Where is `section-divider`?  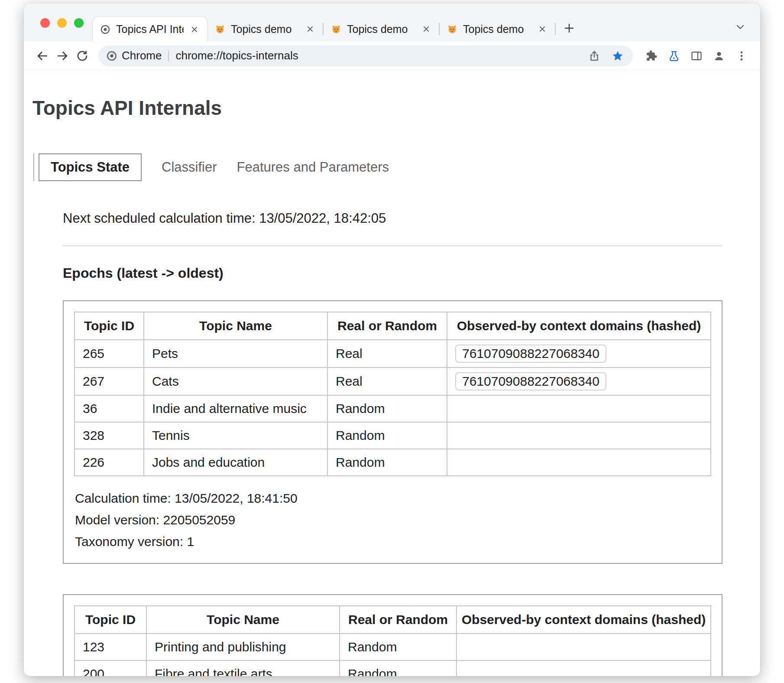 section-divider is located at coordinates (392, 246).